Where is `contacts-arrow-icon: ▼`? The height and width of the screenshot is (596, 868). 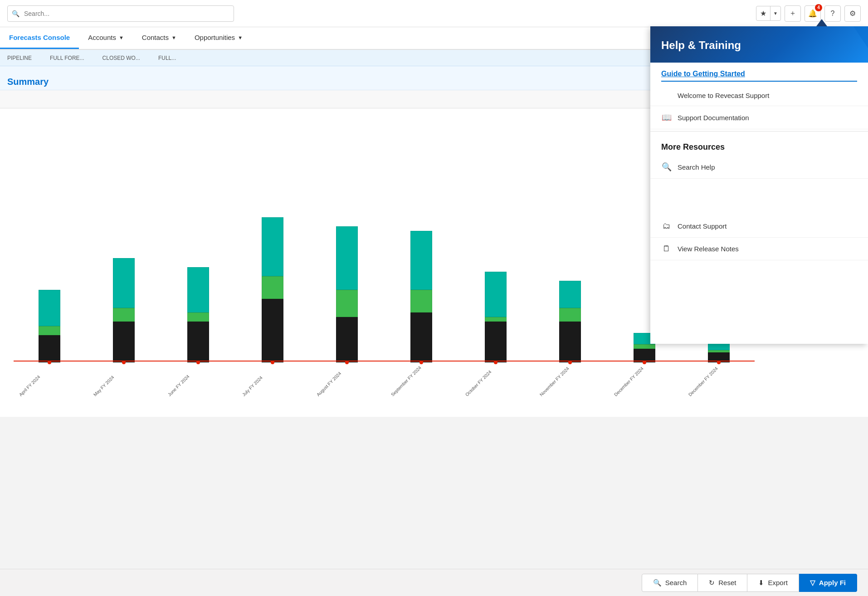
contacts-arrow-icon: ▼ is located at coordinates (174, 38).